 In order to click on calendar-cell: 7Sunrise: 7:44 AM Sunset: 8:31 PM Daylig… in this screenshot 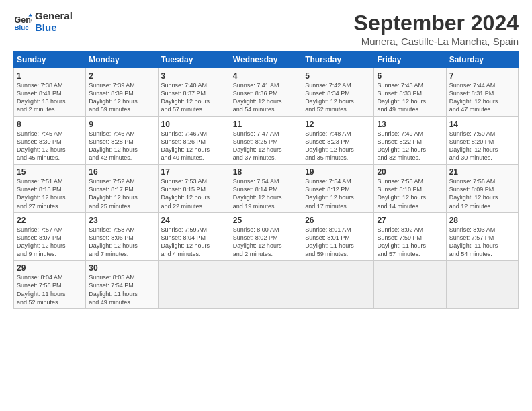, I will do `click(482, 93)`.